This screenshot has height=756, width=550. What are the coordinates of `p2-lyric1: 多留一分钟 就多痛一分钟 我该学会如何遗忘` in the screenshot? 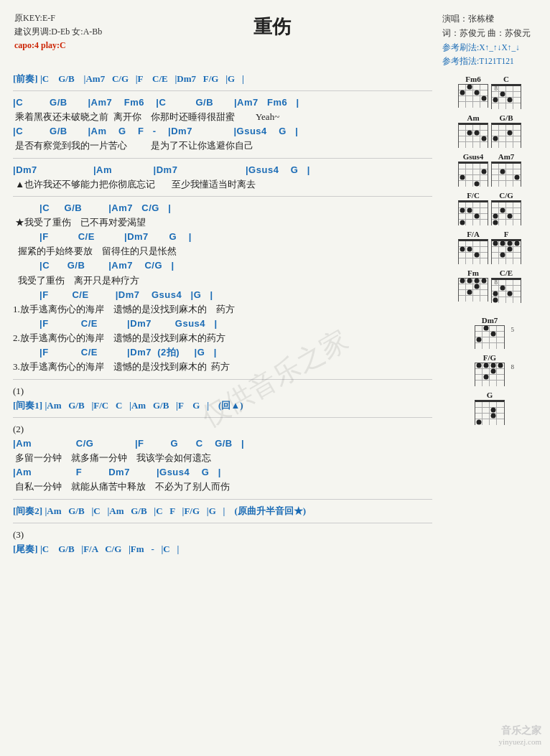 It's located at (223, 458).